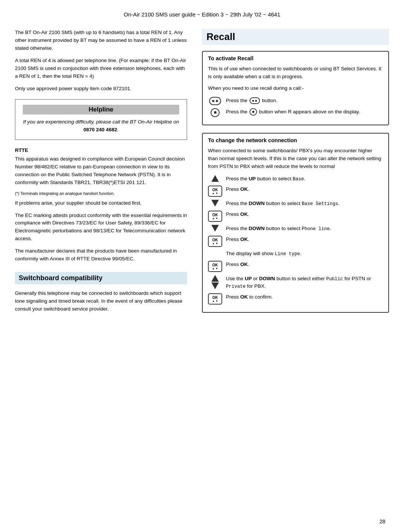 This screenshot has height=532, width=404. Describe the element at coordinates (215, 178) in the screenshot. I see `triangle-up-icon1` at that location.